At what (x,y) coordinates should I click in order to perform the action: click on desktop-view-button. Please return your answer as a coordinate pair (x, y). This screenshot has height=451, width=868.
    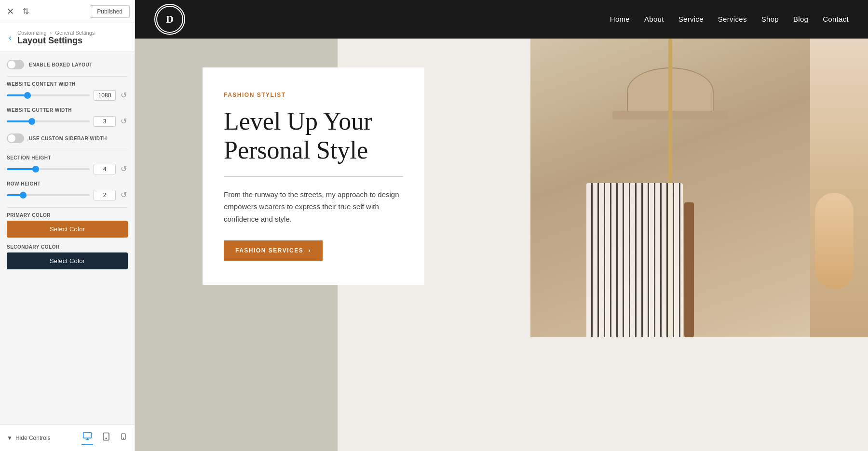
    Looking at the image, I should click on (87, 438).